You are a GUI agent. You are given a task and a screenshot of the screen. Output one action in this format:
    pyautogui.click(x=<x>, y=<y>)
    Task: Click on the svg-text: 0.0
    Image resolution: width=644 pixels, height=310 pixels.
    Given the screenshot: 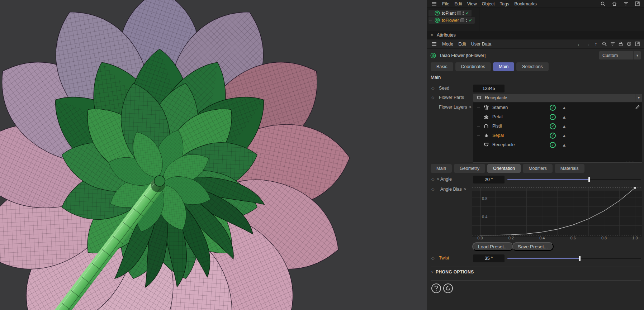 What is the action you would take?
    pyautogui.click(x=480, y=238)
    